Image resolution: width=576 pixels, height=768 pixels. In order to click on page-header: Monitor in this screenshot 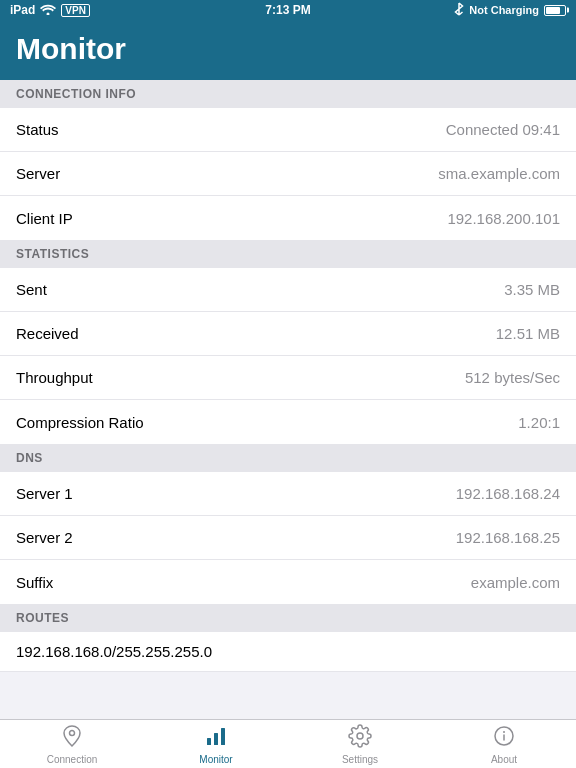, I will do `click(288, 50)`.